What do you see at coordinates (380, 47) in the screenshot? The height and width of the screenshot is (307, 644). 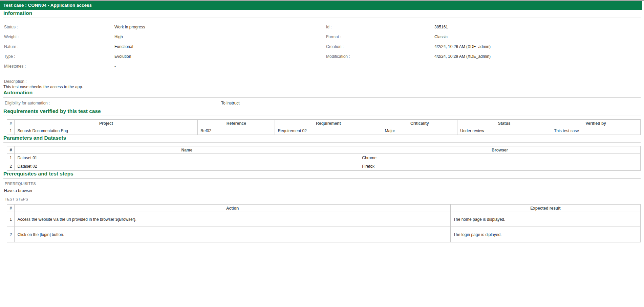 I see `creation-label: Creation :` at bounding box center [380, 47].